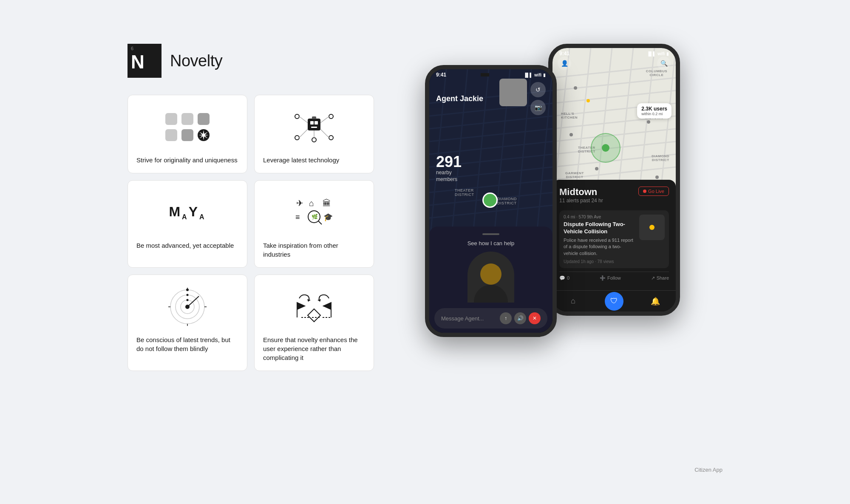  I want to click on follow-label: Follow, so click(614, 278).